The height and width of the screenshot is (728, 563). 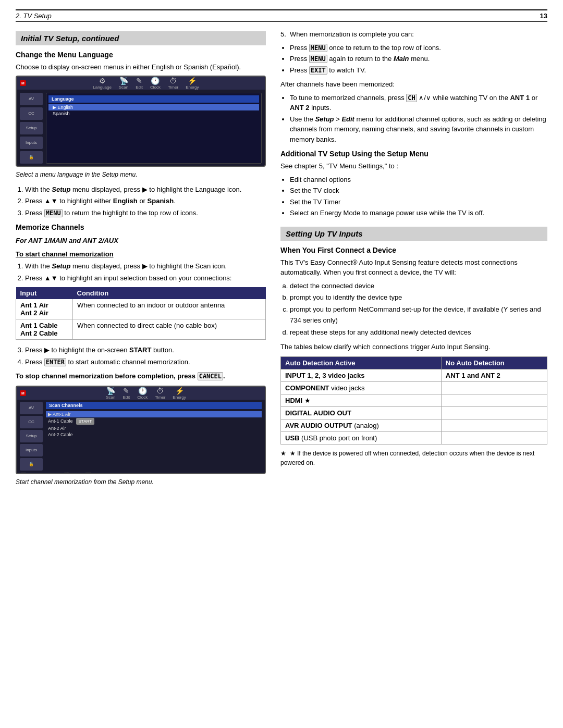 What do you see at coordinates (30, 473) in the screenshot?
I see `screen2-select-hint: ⇆Select` at bounding box center [30, 473].